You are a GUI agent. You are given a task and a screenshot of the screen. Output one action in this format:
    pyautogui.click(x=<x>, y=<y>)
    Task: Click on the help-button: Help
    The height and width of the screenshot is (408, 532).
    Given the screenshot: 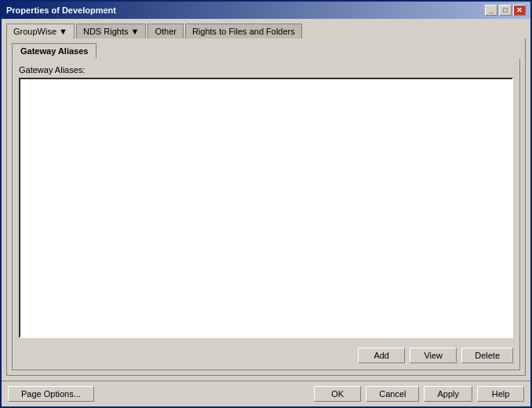 What is the action you would take?
    pyautogui.click(x=501, y=394)
    